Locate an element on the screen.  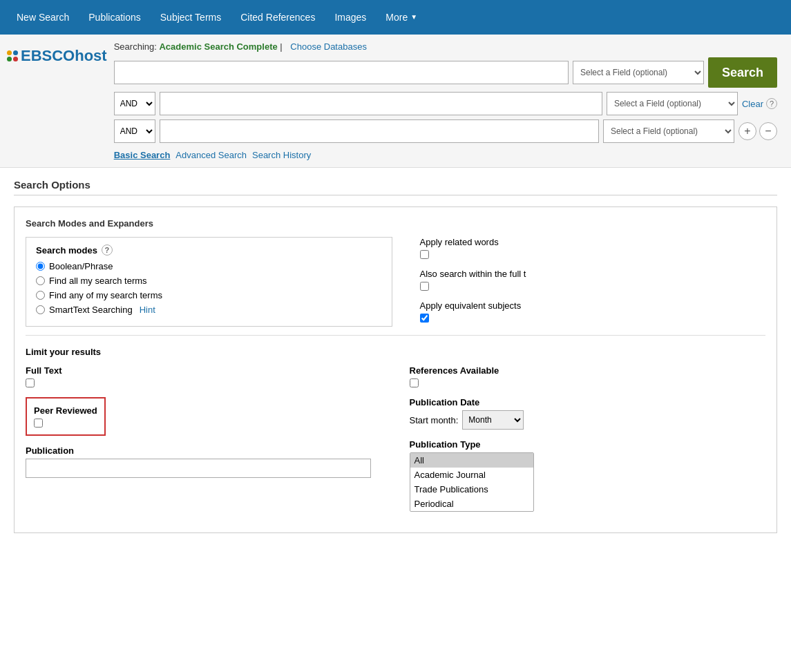
limit-publication-date: Publication Date Start month: Month Janu… is located at coordinates (588, 413).